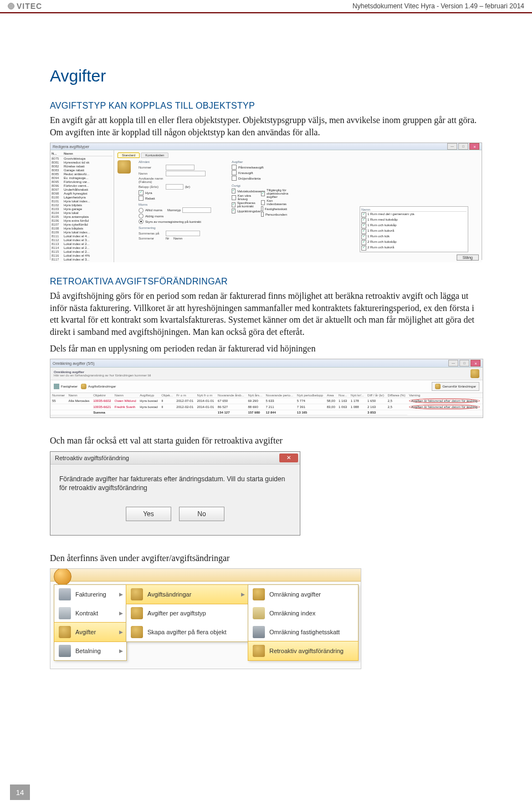 The image size is (532, 810). What do you see at coordinates (90, 613) in the screenshot?
I see `menu-item: Kontrakt▶` at bounding box center [90, 613].